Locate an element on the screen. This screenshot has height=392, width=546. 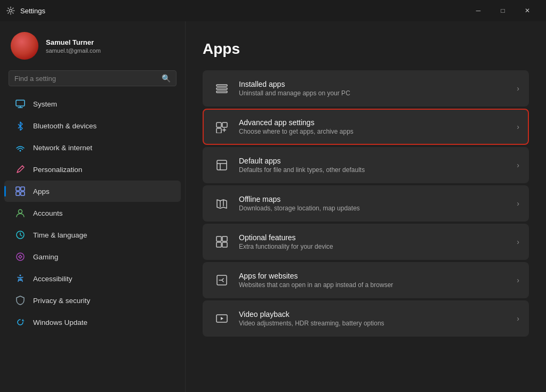
advanced-app-settings-icon is located at coordinates (222, 127).